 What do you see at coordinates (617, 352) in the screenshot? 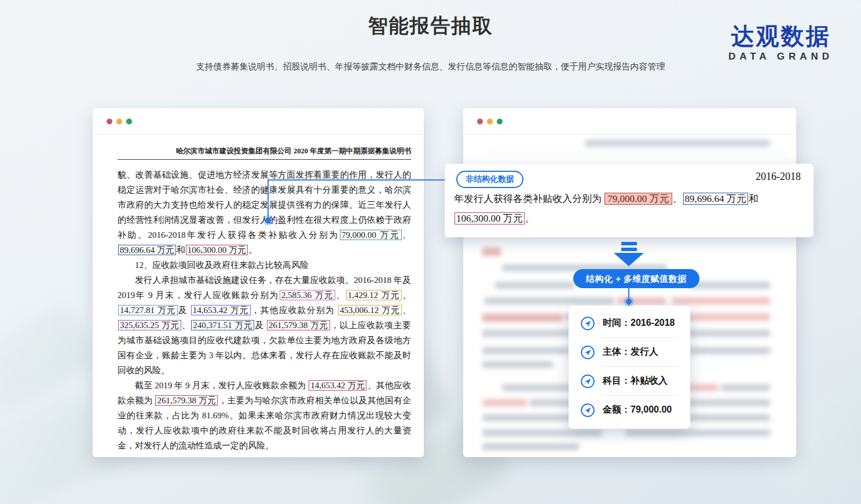
I see `field-label: 主体：` at bounding box center [617, 352].